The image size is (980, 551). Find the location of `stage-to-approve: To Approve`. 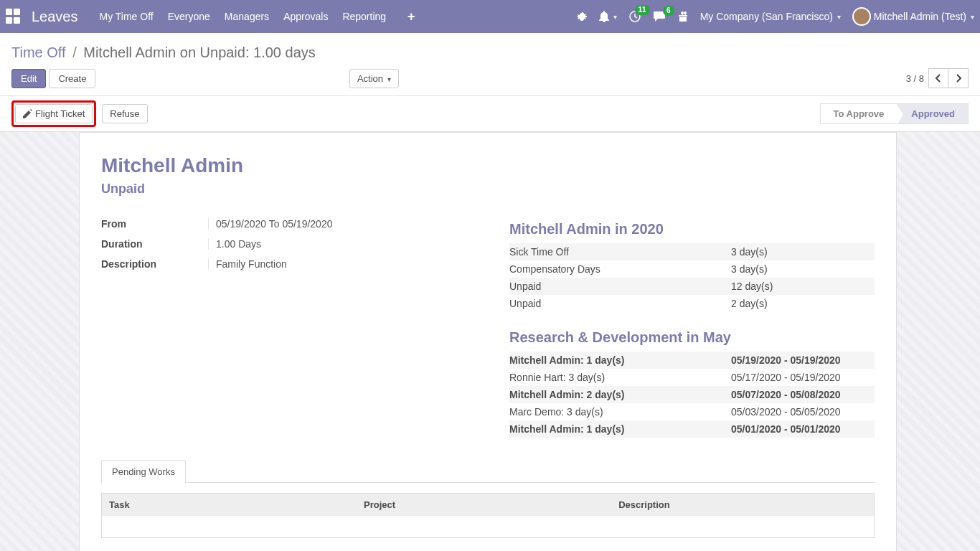

stage-to-approve: To Approve is located at coordinates (859, 113).